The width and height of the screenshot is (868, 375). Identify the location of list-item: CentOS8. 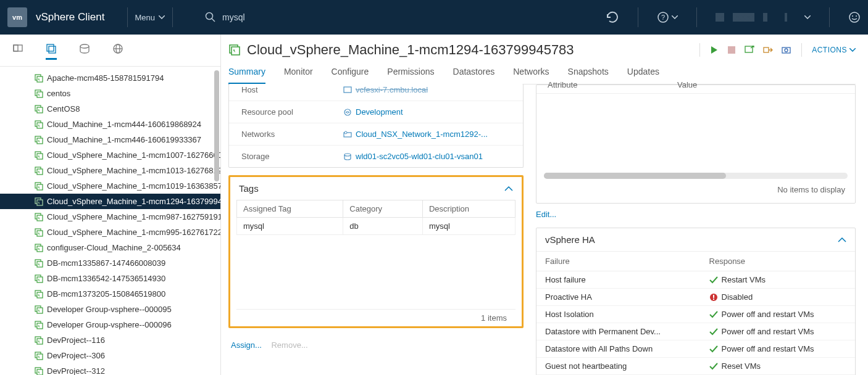
(110, 109).